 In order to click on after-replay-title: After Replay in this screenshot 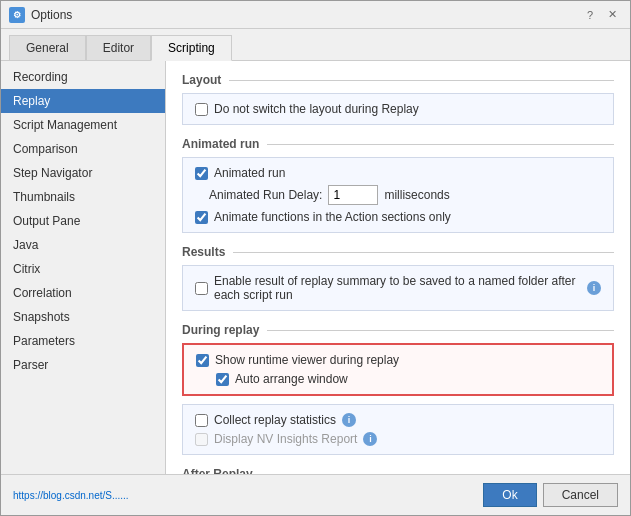, I will do `click(222, 470)`.